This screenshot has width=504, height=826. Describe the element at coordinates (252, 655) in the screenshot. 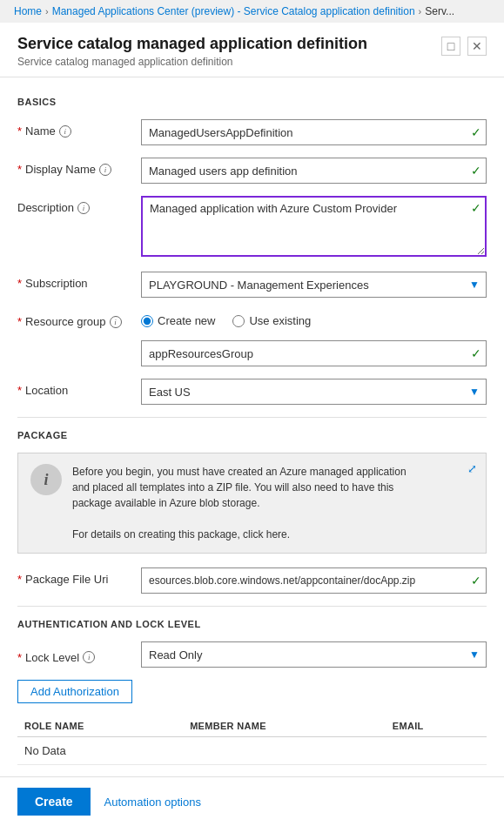

I see `lock-level-row: * Lock Level i Read Only CanNotDelete No…` at that location.